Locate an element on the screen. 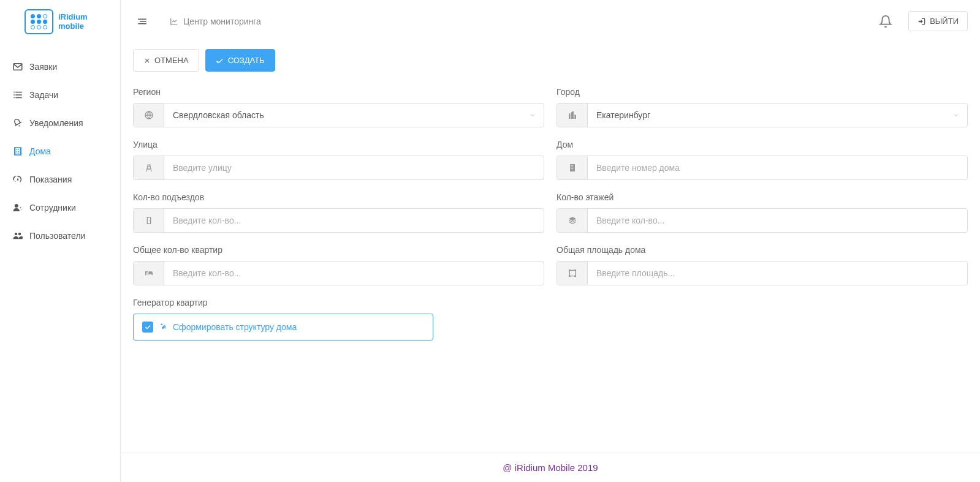 Image resolution: width=980 pixels, height=482 pixels. generator-text: Сформировать структуру дома is located at coordinates (235, 327).